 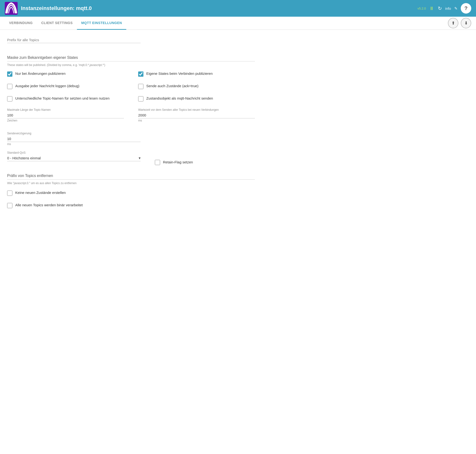 I want to click on max-topic-length-unit: Zeichen, so click(x=66, y=121).